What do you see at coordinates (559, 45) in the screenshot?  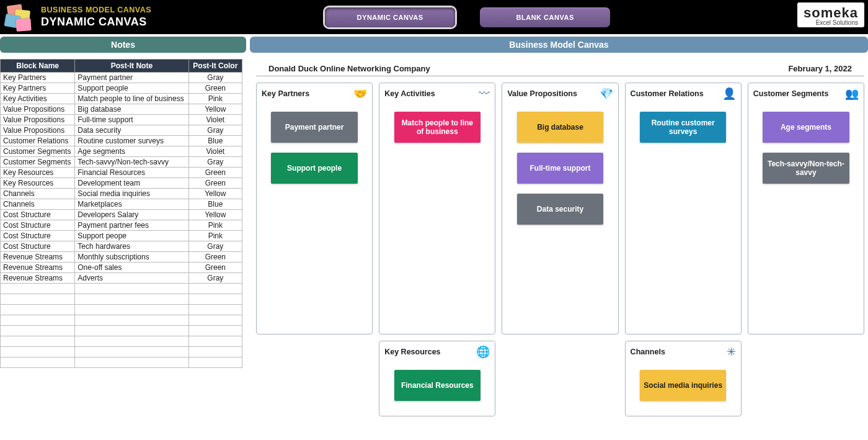 I see `canvas-header-bar: Business Model Canvas` at bounding box center [559, 45].